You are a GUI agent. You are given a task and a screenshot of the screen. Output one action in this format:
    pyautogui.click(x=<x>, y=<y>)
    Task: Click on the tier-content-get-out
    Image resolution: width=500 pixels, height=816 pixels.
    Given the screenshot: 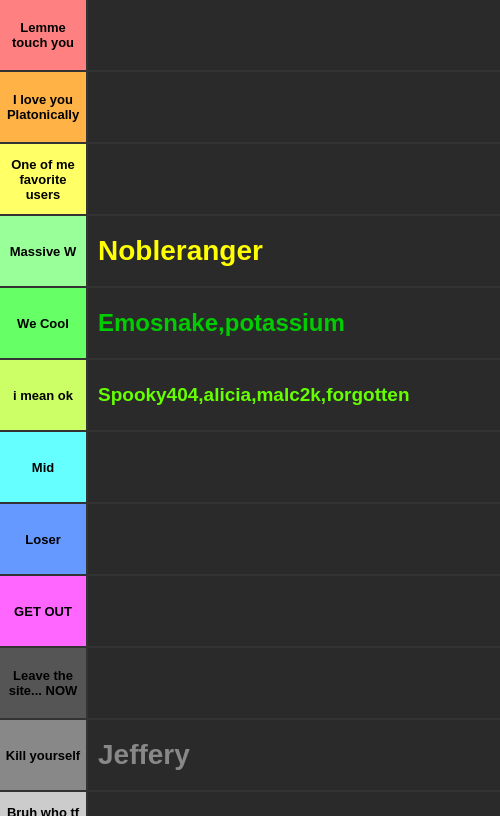 What is the action you would take?
    pyautogui.click(x=294, y=611)
    